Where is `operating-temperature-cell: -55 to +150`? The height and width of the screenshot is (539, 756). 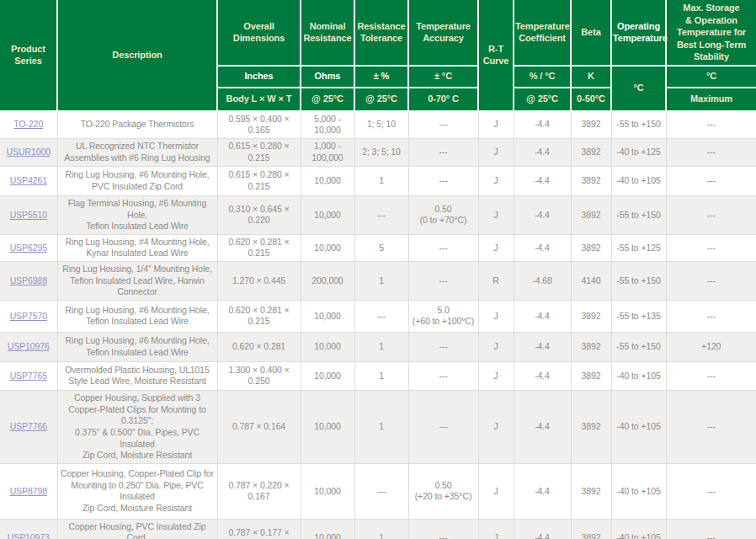
operating-temperature-cell: -55 to +150 is located at coordinates (638, 215).